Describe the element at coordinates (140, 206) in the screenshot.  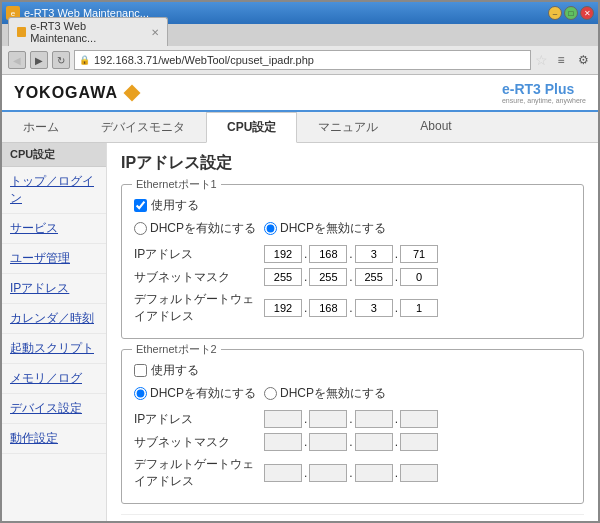
I see `ethernet1-use-checkbox` at that location.